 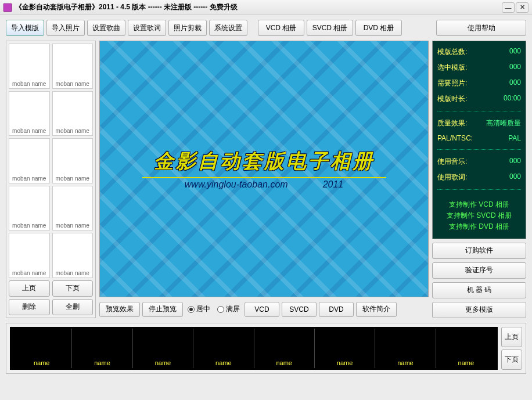 I want to click on close-button: ✕, so click(x=522, y=8).